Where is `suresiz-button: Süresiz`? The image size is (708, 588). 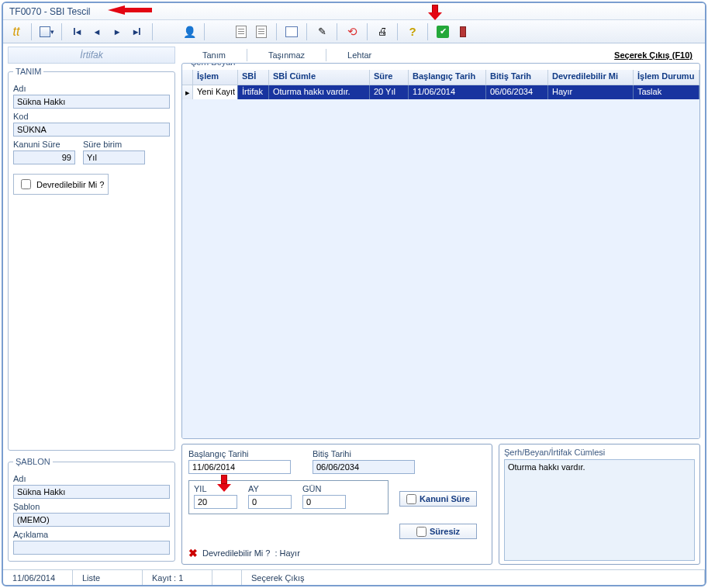
suresiz-button: Süresiz is located at coordinates (438, 531).